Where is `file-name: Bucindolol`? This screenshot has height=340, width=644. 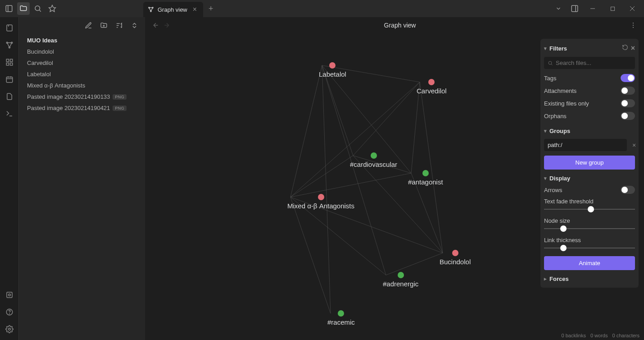
file-name: Bucindolol is located at coordinates (41, 51).